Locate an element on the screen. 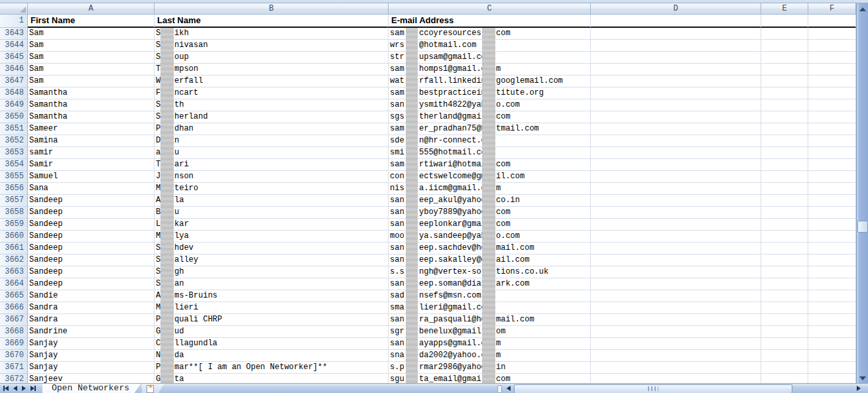  cell-first-name: Samir is located at coordinates (92, 165).